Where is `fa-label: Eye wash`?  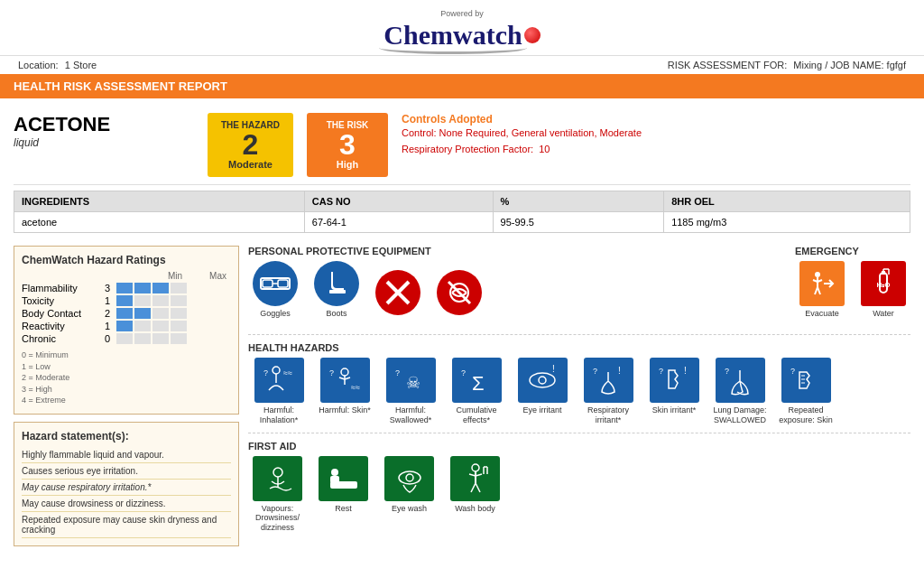
fa-label: Eye wash is located at coordinates (410, 509).